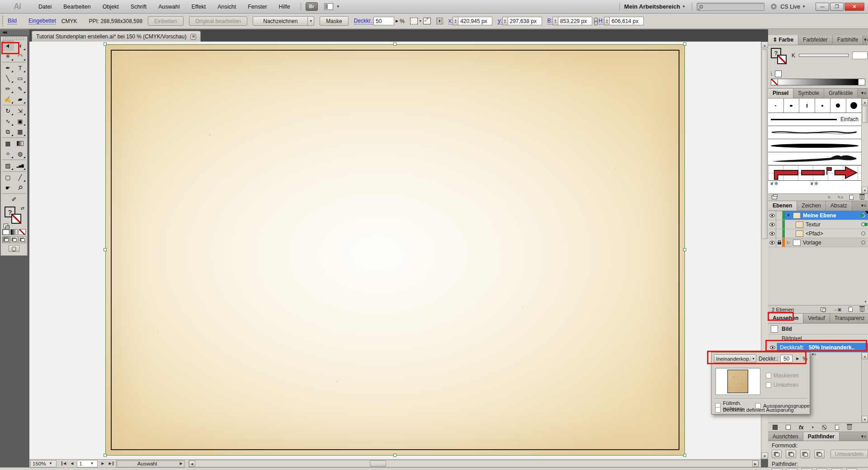 The image size is (868, 470). I want to click on blend-tool: ◍, so click(20, 154).